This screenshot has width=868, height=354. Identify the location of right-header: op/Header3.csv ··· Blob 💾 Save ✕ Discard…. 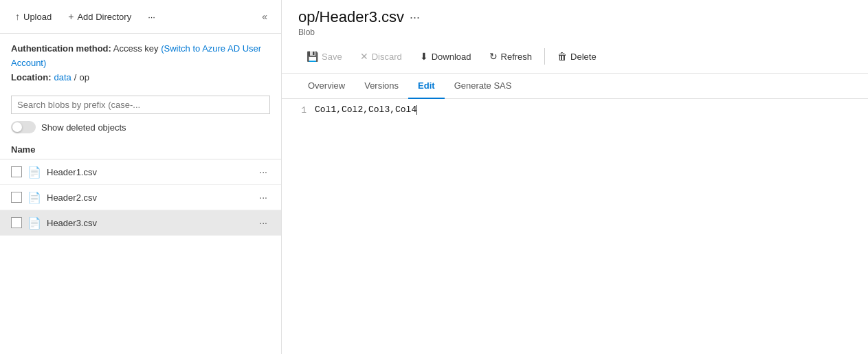
(575, 37).